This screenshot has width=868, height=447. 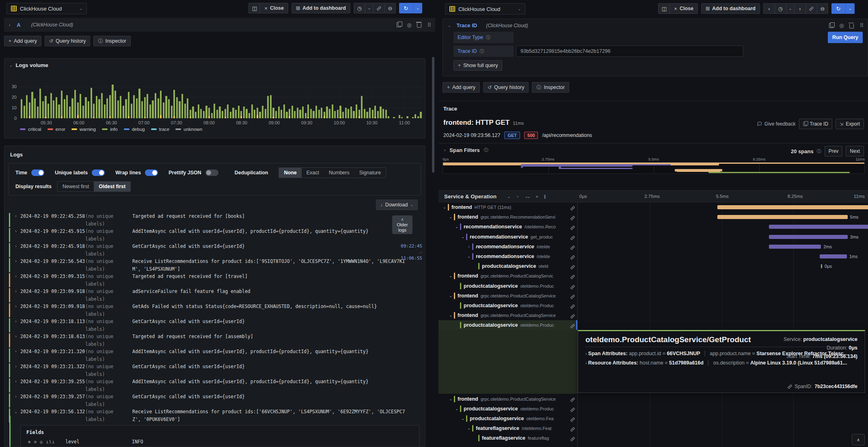 I want to click on span-name-cell: ⌄recommendationserviceget_produc, so click(x=508, y=237).